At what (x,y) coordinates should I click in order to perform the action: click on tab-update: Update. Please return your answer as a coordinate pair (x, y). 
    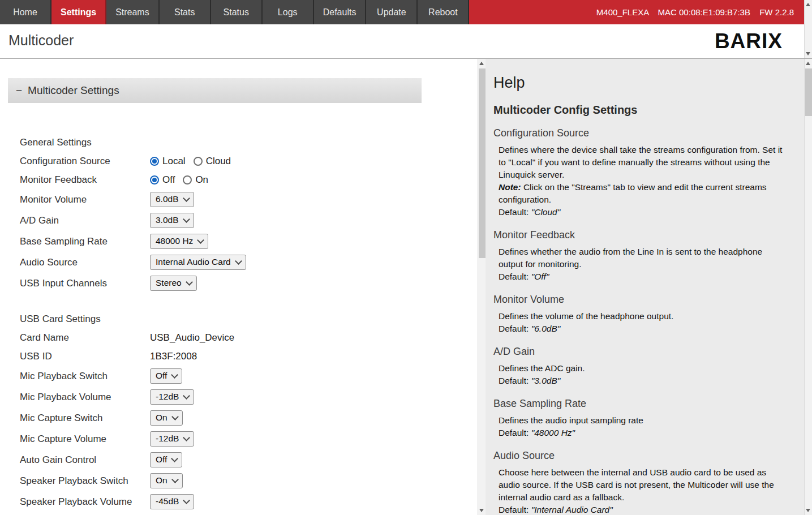
    Looking at the image, I should click on (392, 12).